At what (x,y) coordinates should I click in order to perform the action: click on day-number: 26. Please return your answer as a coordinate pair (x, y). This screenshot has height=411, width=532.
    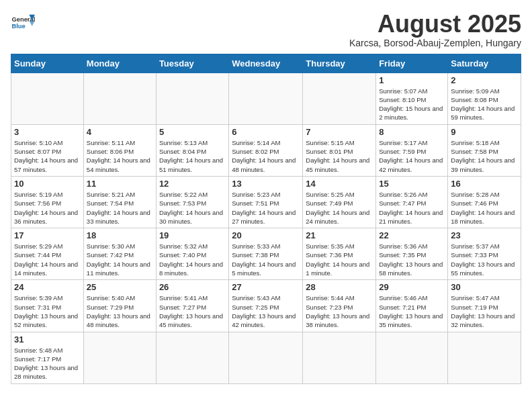
    Looking at the image, I should click on (192, 287).